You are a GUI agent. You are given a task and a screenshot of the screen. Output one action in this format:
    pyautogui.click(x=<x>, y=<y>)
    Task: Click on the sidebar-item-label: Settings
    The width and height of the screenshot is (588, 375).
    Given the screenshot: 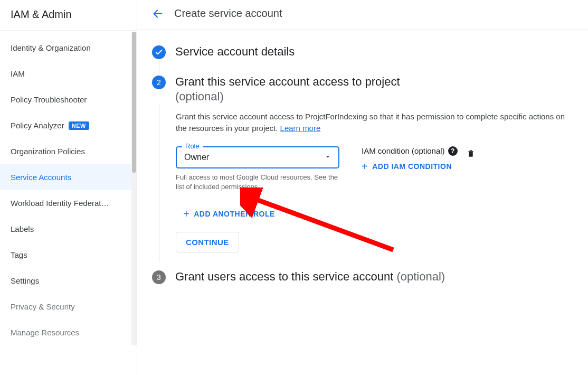 What is the action you would take?
    pyautogui.click(x=25, y=281)
    